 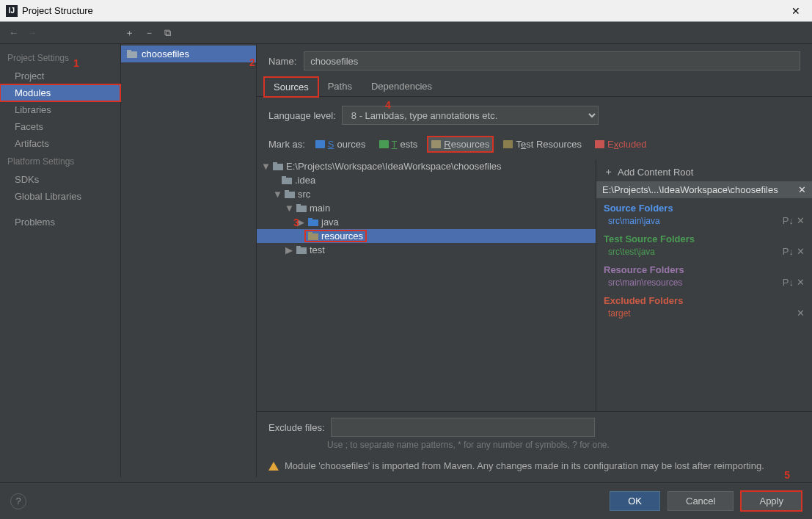 What do you see at coordinates (534, 443) in the screenshot?
I see `exclude-files-hint: Use ; to separate name patterns, * for a…` at bounding box center [534, 443].